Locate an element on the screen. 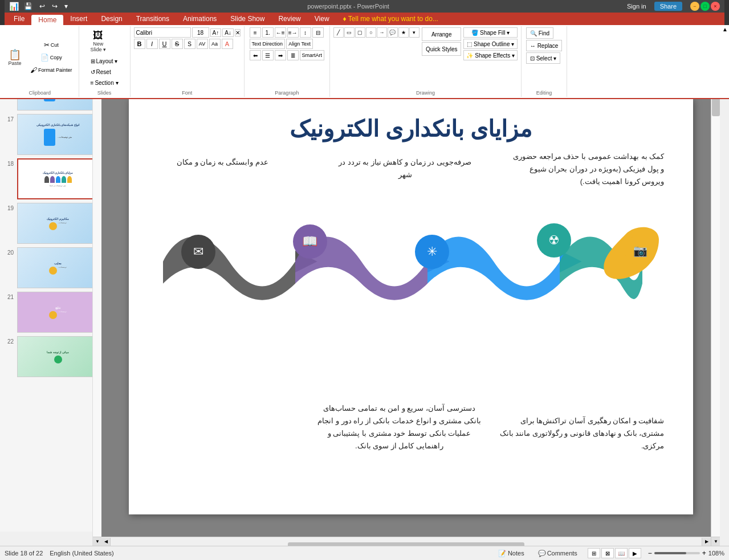  shape-effects-btn: ✨ Shape Effects ▾ is located at coordinates (490, 55).